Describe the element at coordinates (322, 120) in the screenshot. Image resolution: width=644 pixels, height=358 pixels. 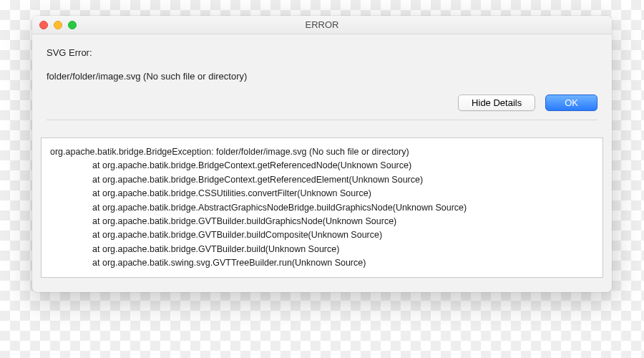
I see `divider` at that location.